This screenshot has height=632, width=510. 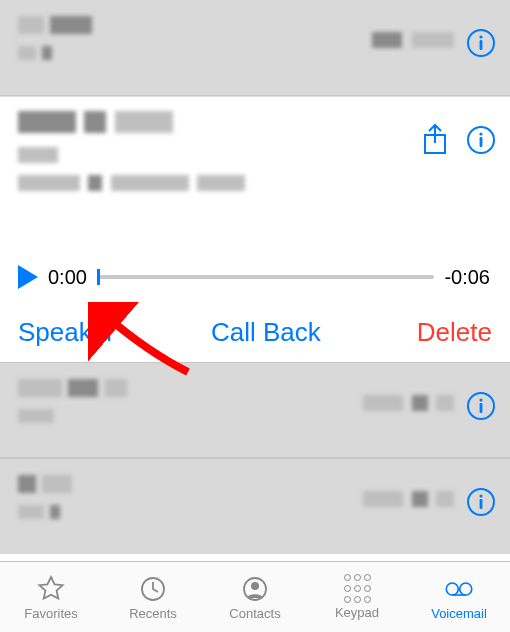 What do you see at coordinates (454, 332) in the screenshot?
I see `delete-button: Delete` at bounding box center [454, 332].